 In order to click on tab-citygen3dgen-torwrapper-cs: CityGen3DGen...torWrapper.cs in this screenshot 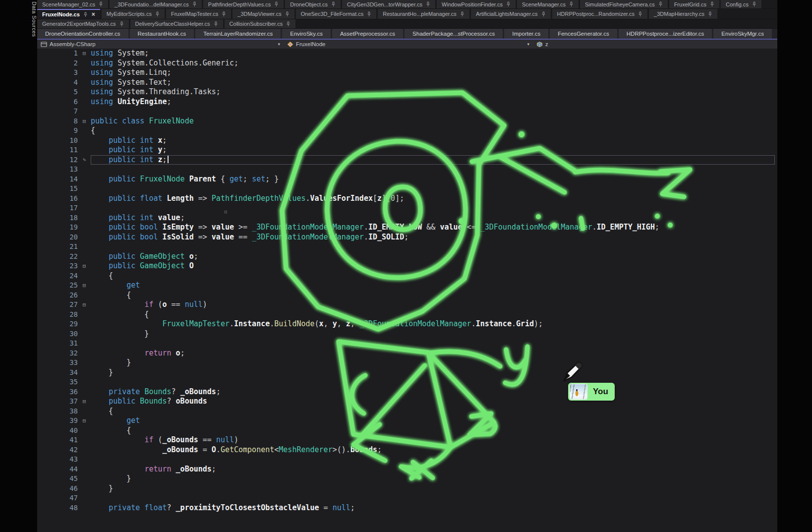, I will do `click(389, 4)`.